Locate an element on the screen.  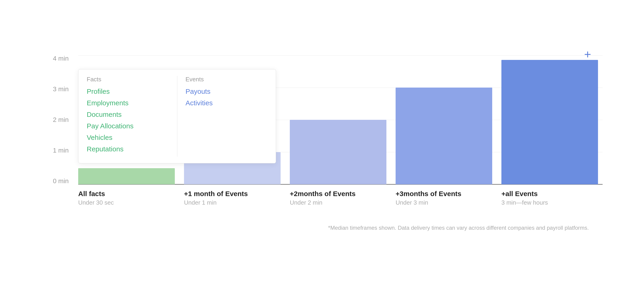
fact-item-profiles: Profiles is located at coordinates (128, 92).